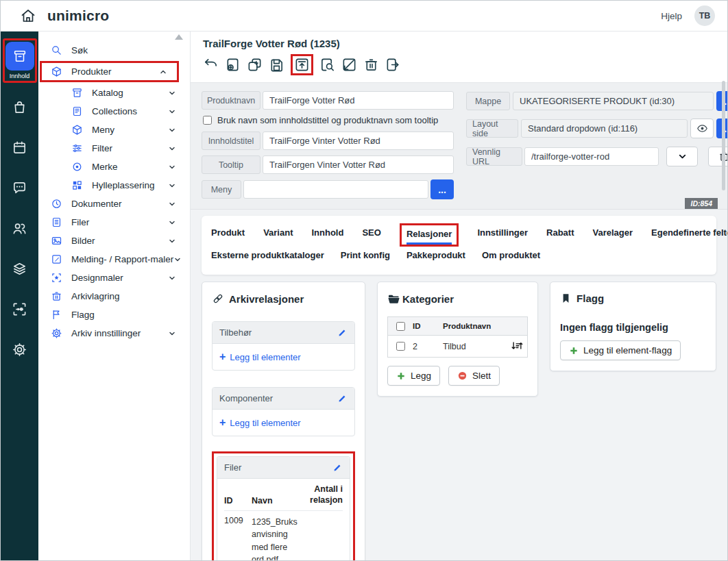 This screenshot has width=728, height=561. What do you see at coordinates (724, 136) in the screenshot?
I see `vertical-scrollbar-thumb` at bounding box center [724, 136].